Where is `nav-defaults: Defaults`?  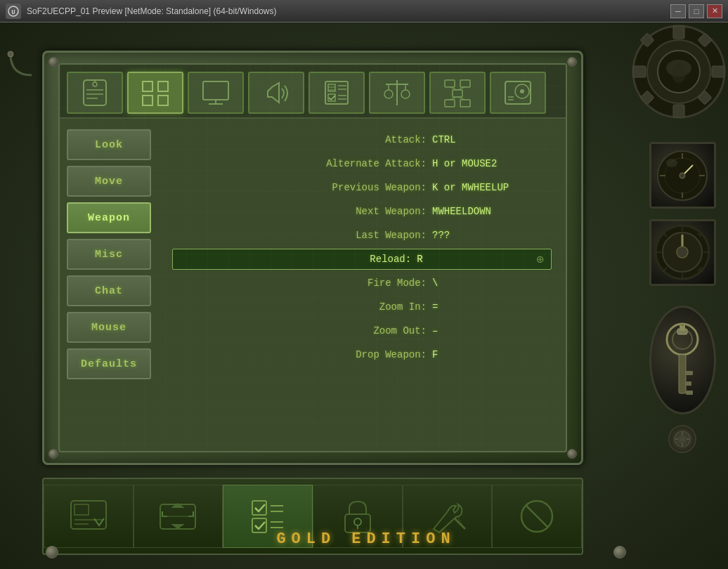
nav-defaults: Defaults is located at coordinates (109, 364).